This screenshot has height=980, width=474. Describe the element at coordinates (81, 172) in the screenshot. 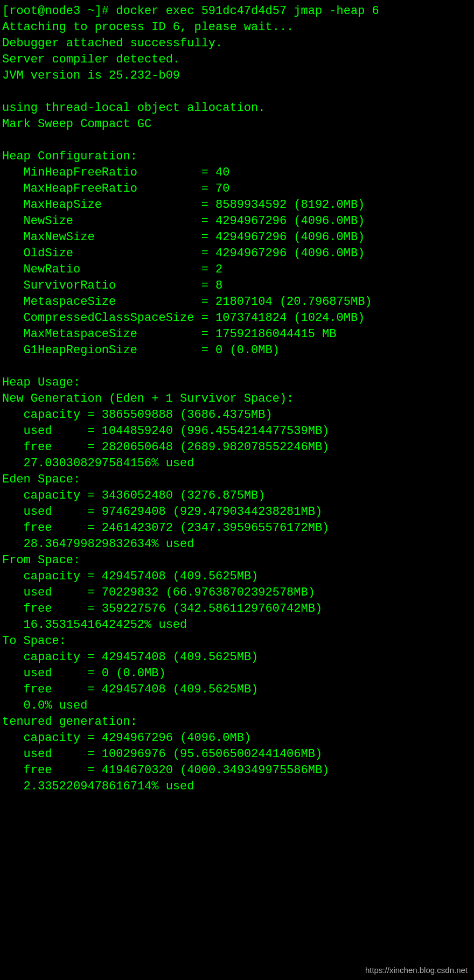

I see `cfg-min-heap-free-ratio-label: MinHeapFreeRatio` at that location.